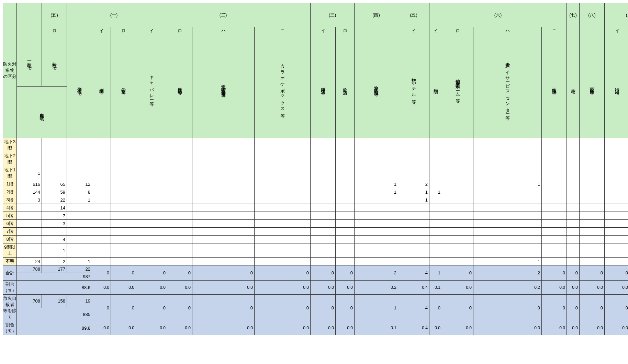  What do you see at coordinates (102, 87) in the screenshot?
I see `col-3: 劇場等` at bounding box center [102, 87].